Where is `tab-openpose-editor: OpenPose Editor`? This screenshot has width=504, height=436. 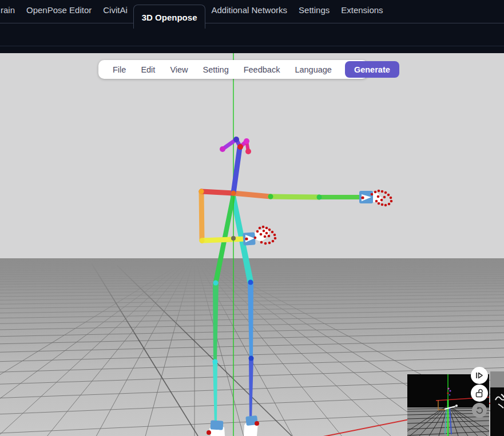 tab-openpose-editor: OpenPose Editor is located at coordinates (59, 11).